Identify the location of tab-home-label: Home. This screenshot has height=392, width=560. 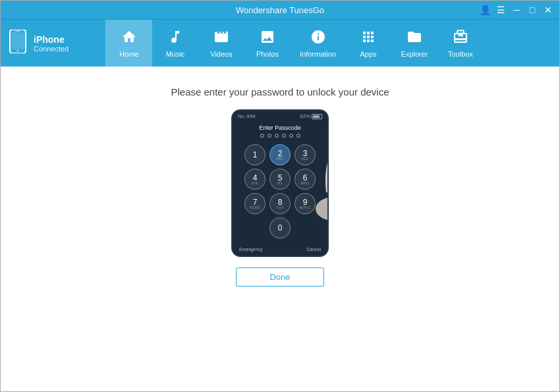
(129, 54).